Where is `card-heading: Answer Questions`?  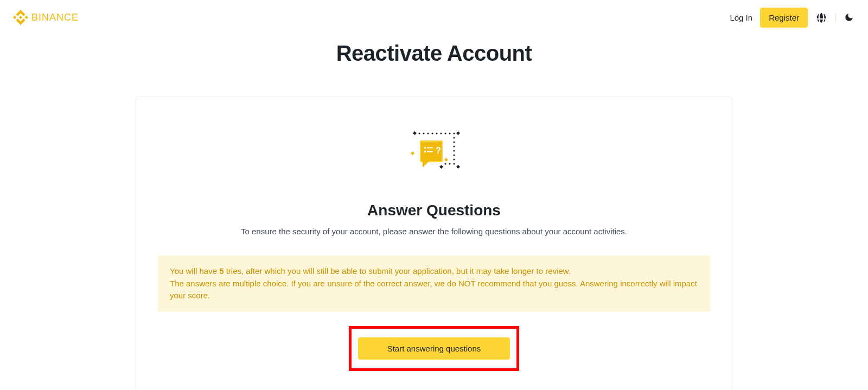
card-heading: Answer Questions is located at coordinates (434, 210).